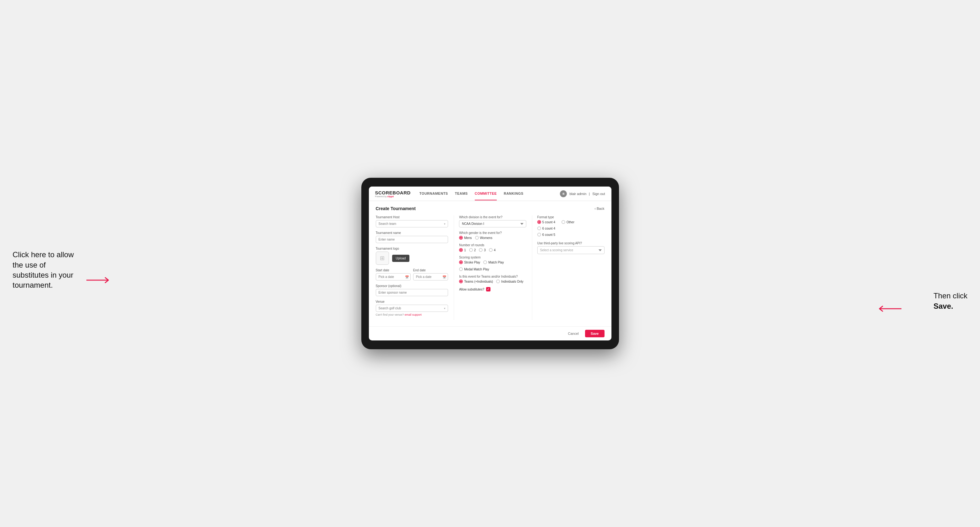  What do you see at coordinates (461, 238) in the screenshot?
I see `gender-mens-radio` at bounding box center [461, 238].